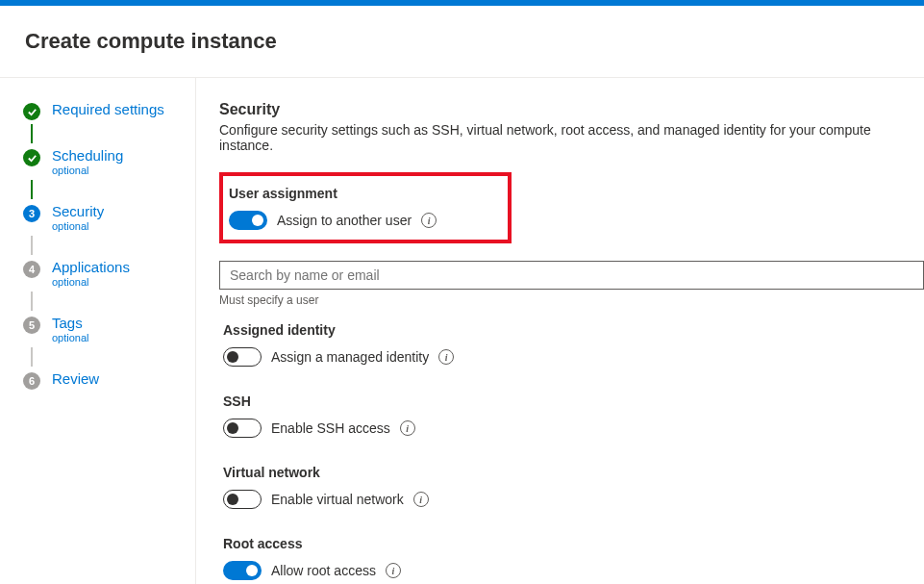 The image size is (924, 584). Describe the element at coordinates (242, 357) in the screenshot. I see `toggle-managed-identity` at that location.